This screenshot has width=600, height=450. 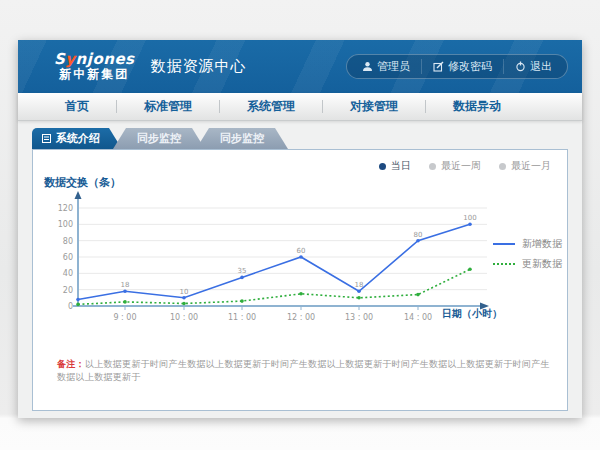 I want to click on nav-item-standard-mgmt: 标准管理, so click(x=168, y=106).